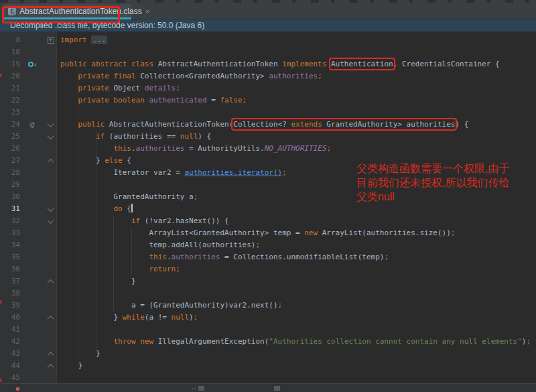  What do you see at coordinates (10, 269) in the screenshot?
I see `line-number: 36` at bounding box center [10, 269].